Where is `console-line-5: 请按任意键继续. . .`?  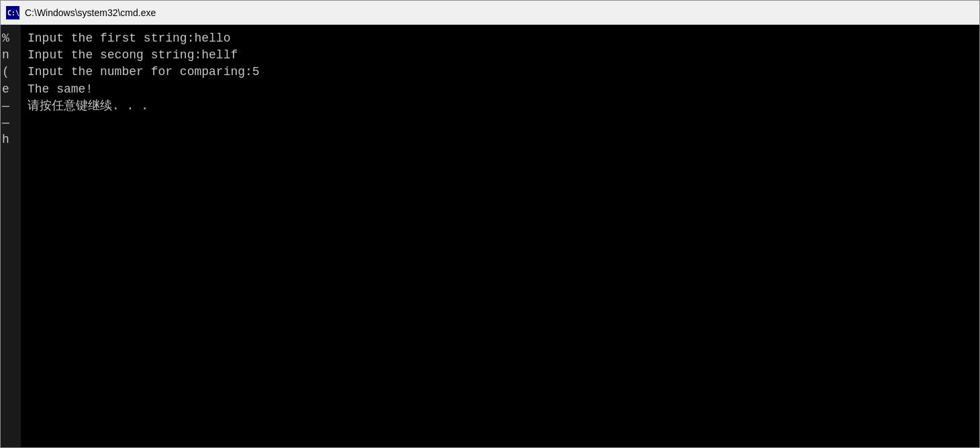
console-line-5: 请按任意键继续. . . is located at coordinates (500, 106).